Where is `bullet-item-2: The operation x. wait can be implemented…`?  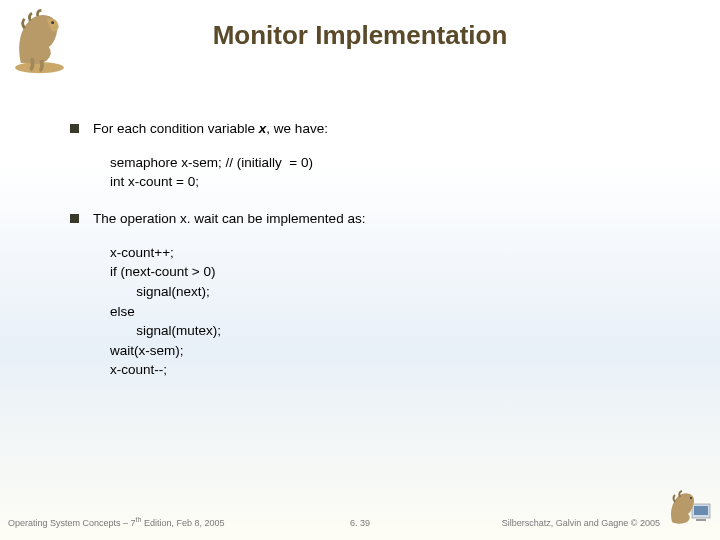
bullet-item-2: The operation x. wait can be implemented… is located at coordinates (365, 220).